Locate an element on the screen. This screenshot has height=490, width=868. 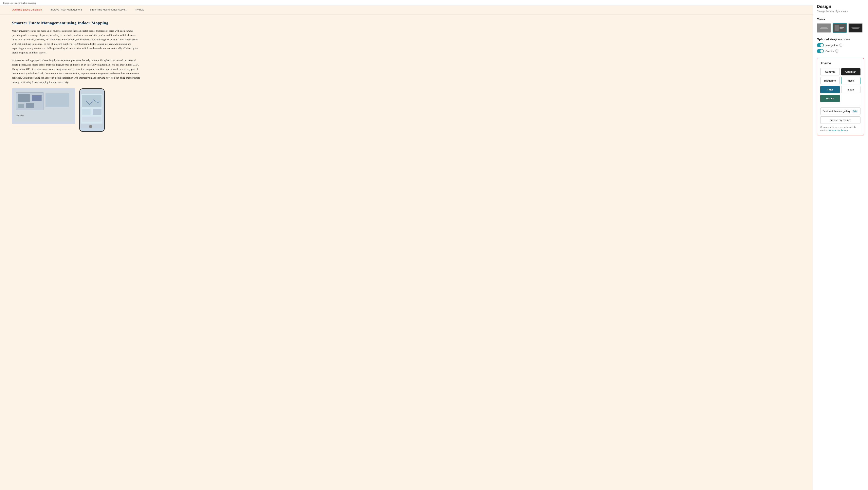
theme-summit: Summit is located at coordinates (830, 72).